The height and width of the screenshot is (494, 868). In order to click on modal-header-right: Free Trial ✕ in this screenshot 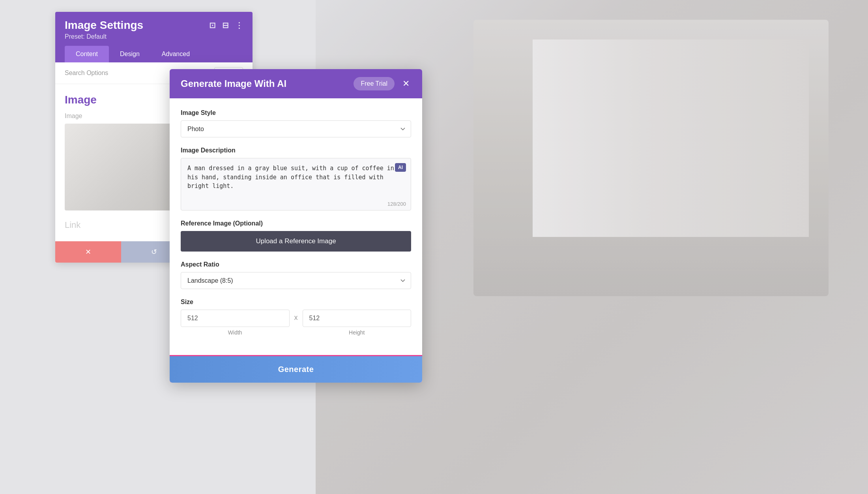, I will do `click(382, 84)`.